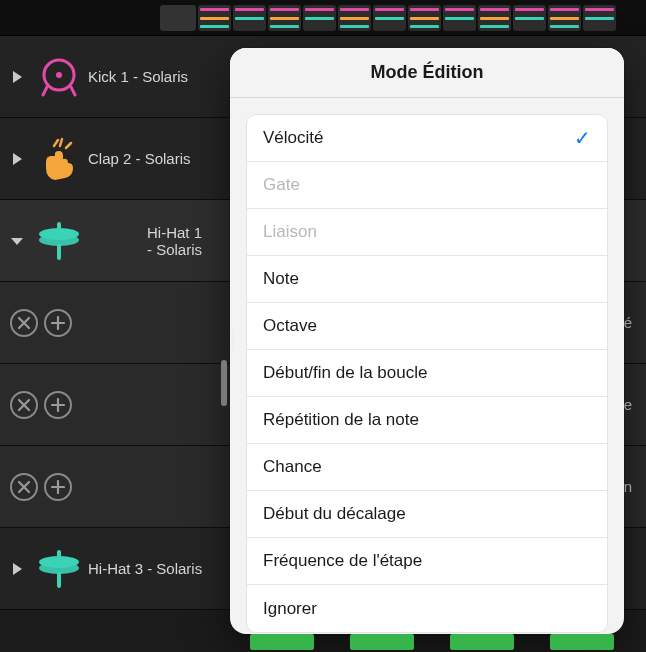  Describe the element at coordinates (447, 642) in the screenshot. I see `sequencer-preview` at that location.